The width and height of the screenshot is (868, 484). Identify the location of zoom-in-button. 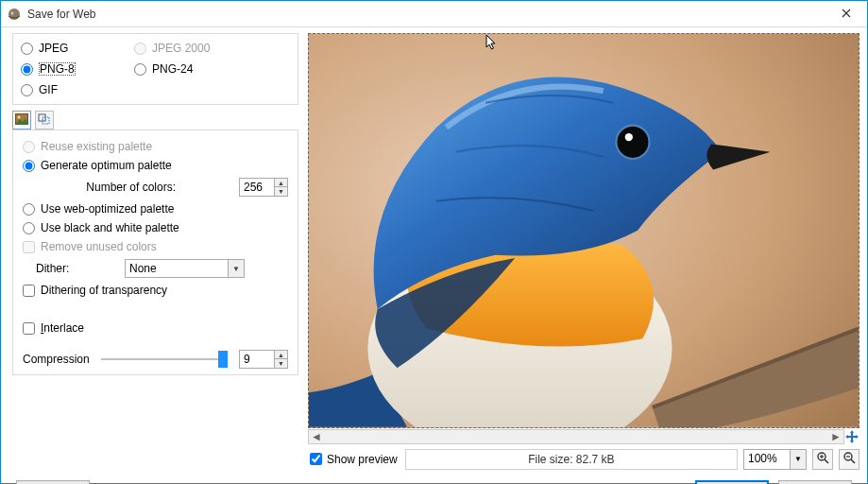
(823, 459).